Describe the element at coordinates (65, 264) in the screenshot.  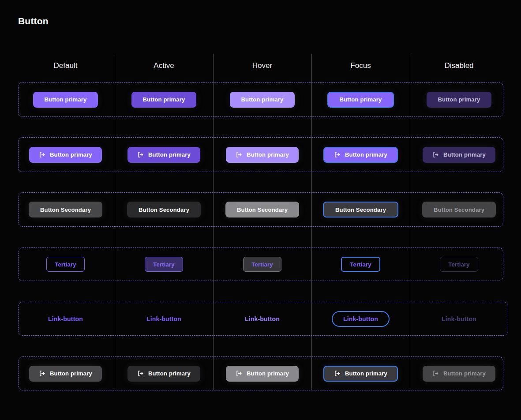
I see `tertiary-button-default: Tertiary` at that location.